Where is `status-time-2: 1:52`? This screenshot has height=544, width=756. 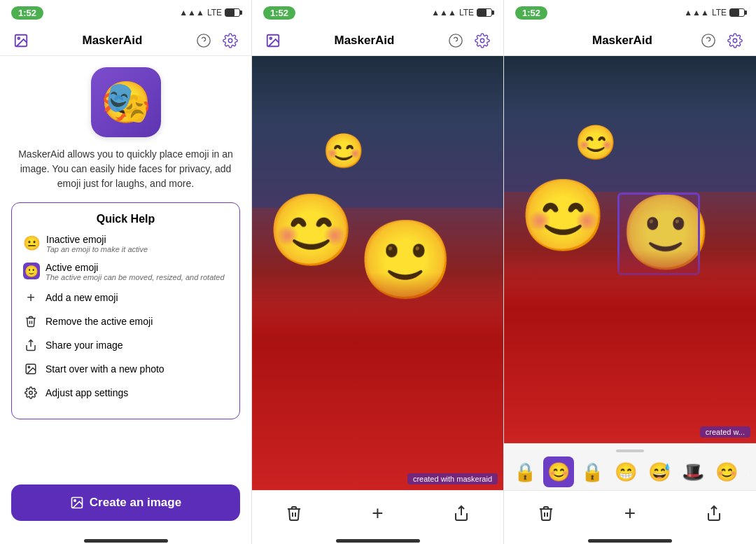
status-time-2: 1:52 is located at coordinates (279, 13).